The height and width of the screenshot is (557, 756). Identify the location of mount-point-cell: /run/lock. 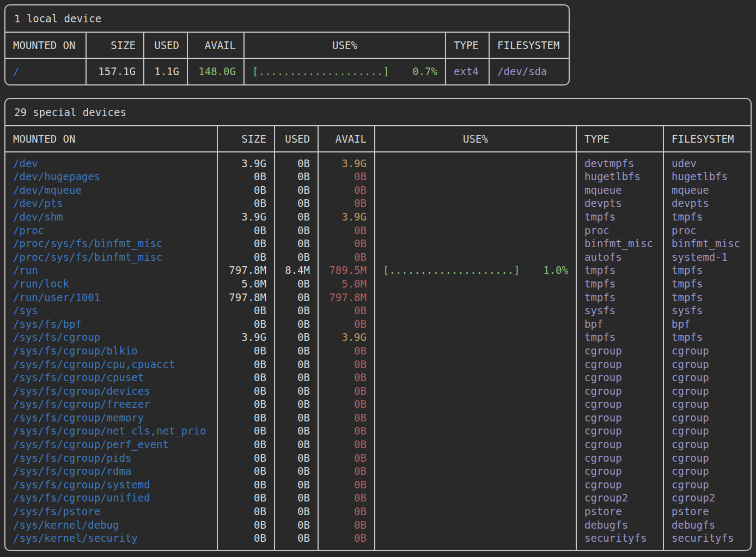
(111, 284).